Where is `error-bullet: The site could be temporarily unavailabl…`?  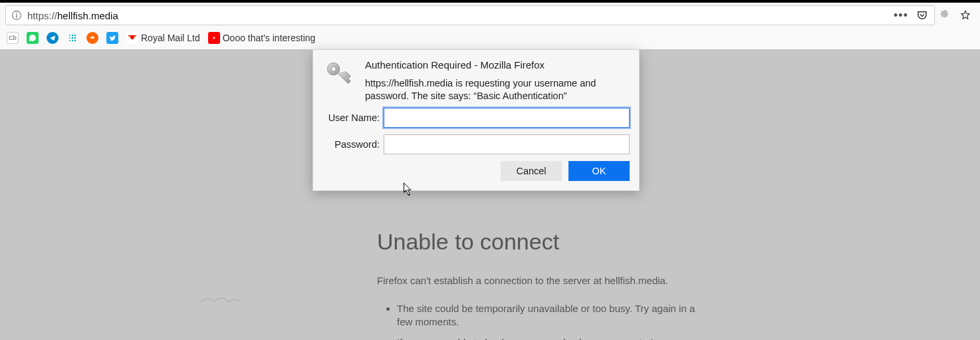 error-bullet: The site could be temporarily unavailabl… is located at coordinates (550, 315).